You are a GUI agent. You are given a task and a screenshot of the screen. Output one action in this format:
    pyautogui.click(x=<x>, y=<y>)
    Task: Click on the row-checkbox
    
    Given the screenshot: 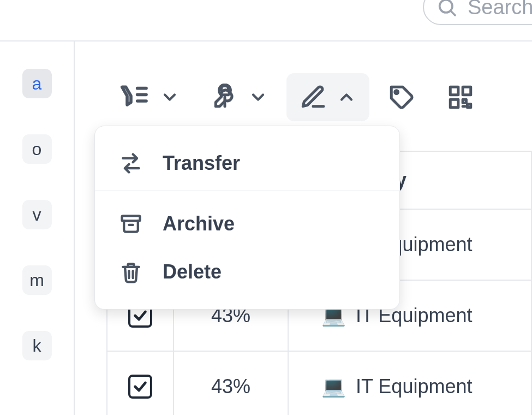 What is the action you would take?
    pyautogui.click(x=141, y=383)
    